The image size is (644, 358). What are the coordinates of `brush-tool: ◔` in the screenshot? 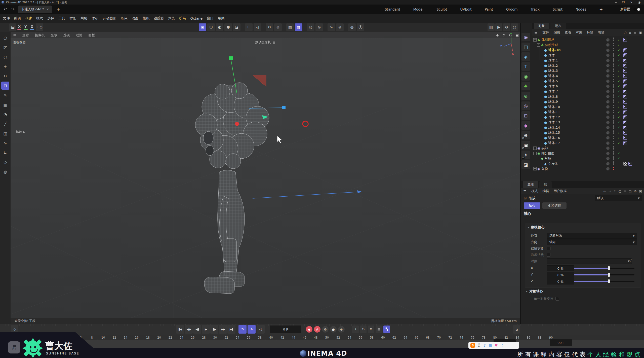 It's located at (5, 114).